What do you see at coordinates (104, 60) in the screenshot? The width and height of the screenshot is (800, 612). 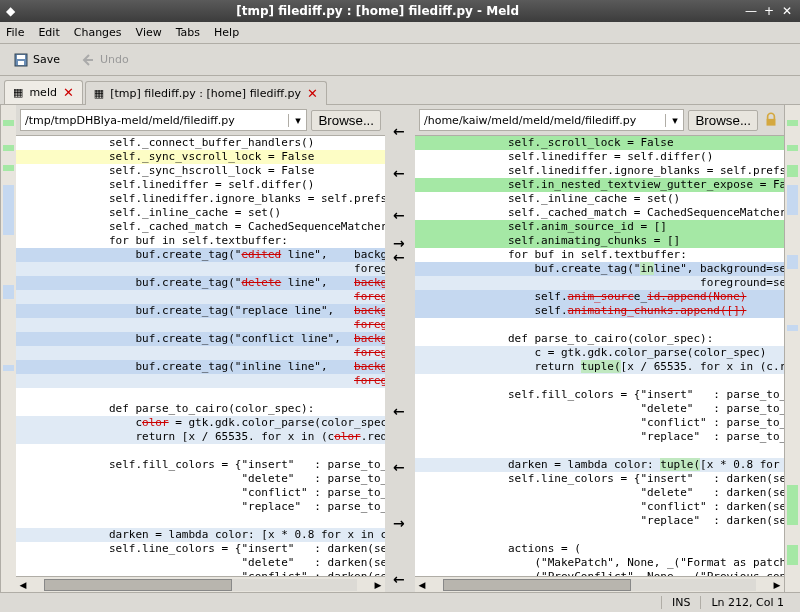 I see `undo-button: Undo` at bounding box center [104, 60].